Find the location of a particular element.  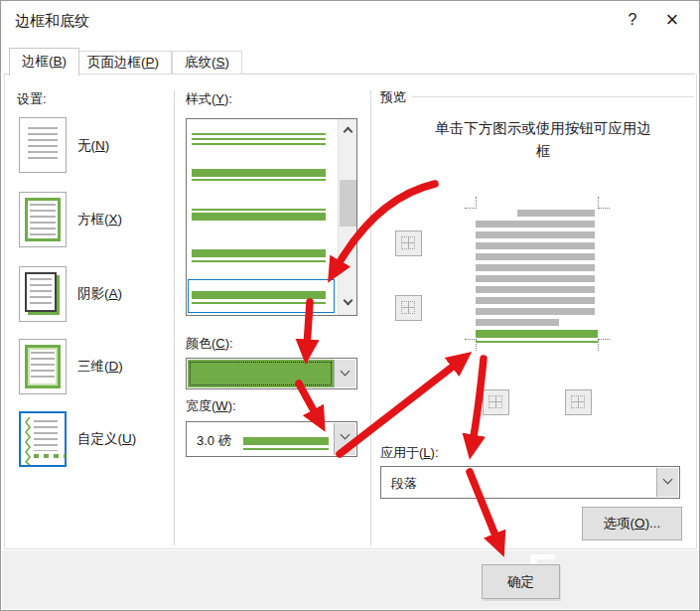

chevron-up-icon is located at coordinates (349, 132).